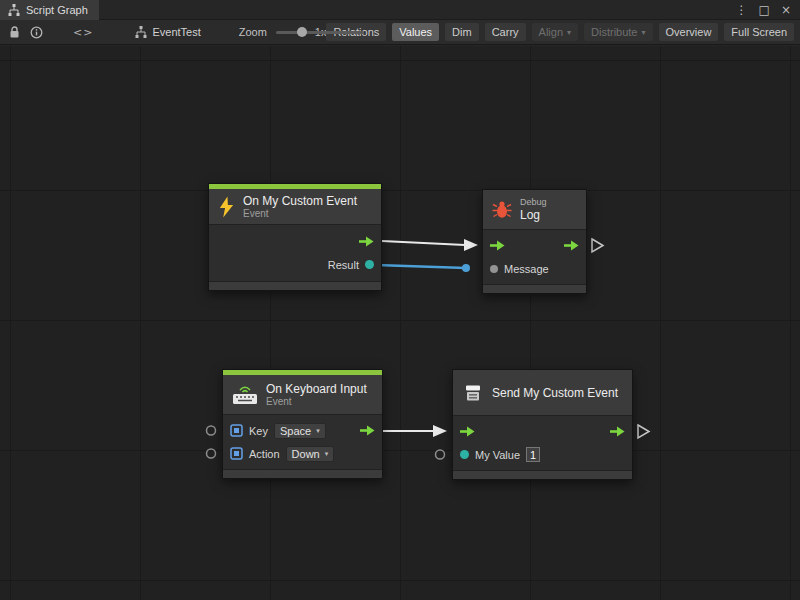 The image size is (800, 600). I want to click on port-row: Action Down ▾, so click(302, 454).